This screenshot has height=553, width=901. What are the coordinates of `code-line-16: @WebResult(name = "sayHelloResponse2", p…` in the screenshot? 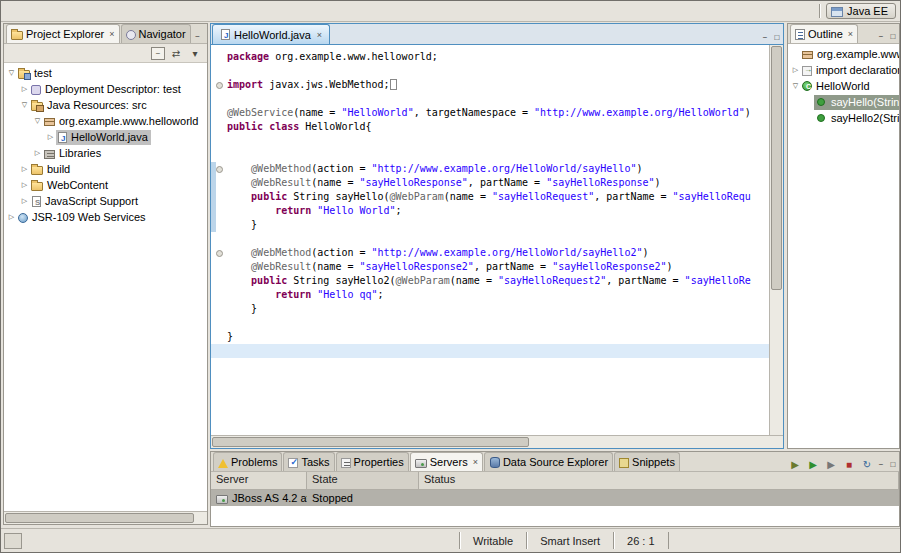 It's located at (490, 267).